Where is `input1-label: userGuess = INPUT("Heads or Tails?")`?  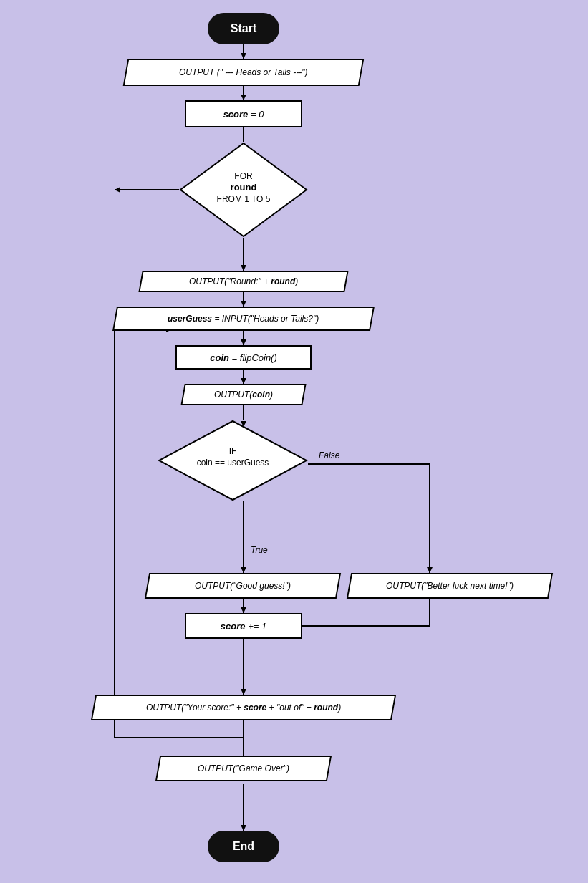 input1-label: userGuess = INPUT("Heads or Tails?") is located at coordinates (244, 319).